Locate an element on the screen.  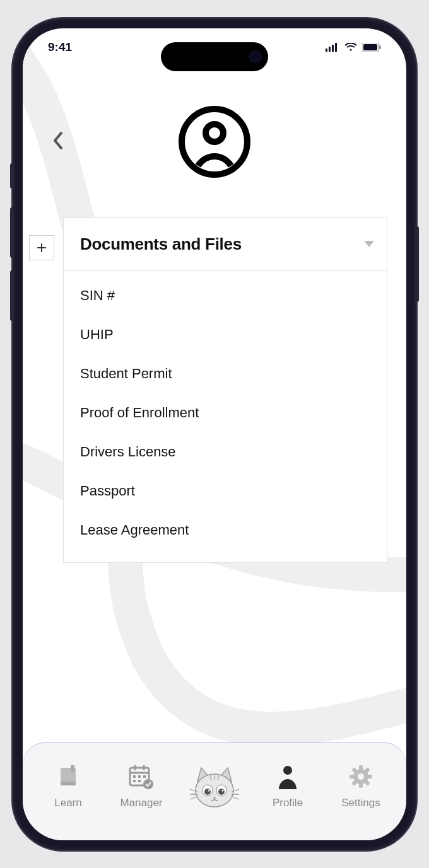
nav-learn: Learn is located at coordinates (68, 785).